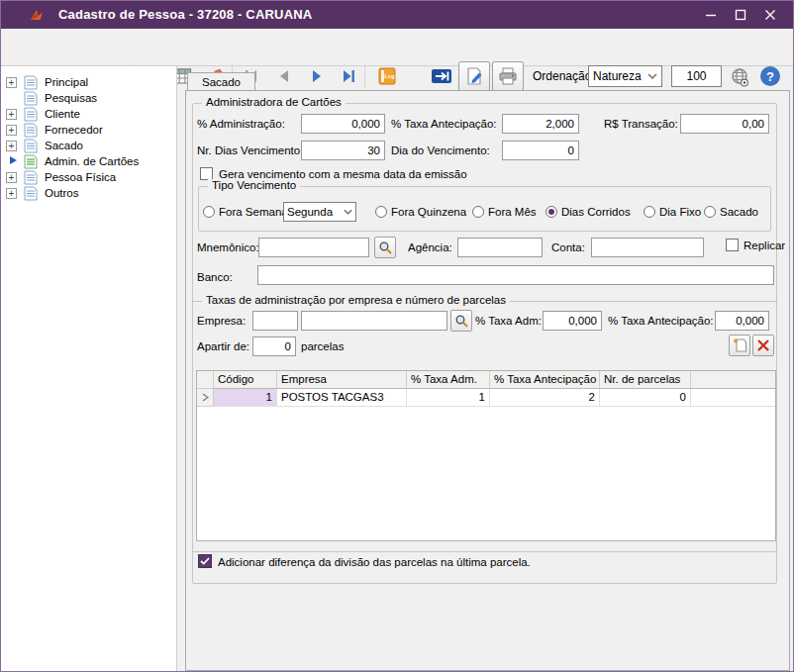 This screenshot has height=672, width=794. Describe the element at coordinates (740, 345) in the screenshot. I see `add-parcela-button` at that location.